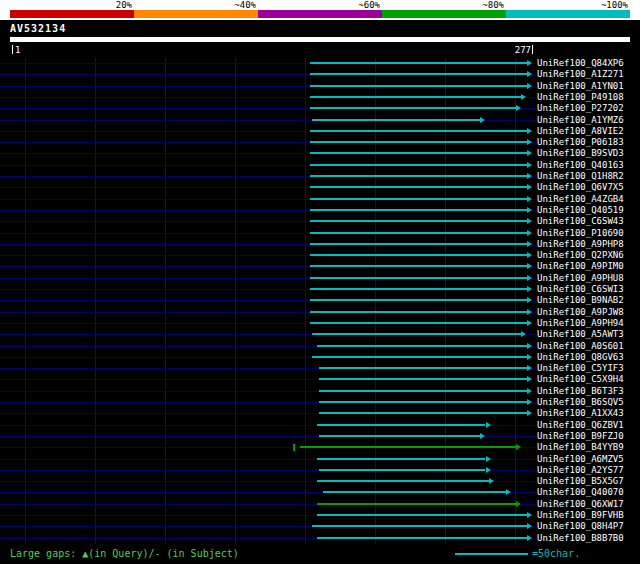 The image size is (640, 564). What do you see at coordinates (580, 120) in the screenshot?
I see `hit-label: UniRef100_A1YMZ6` at bounding box center [580, 120].